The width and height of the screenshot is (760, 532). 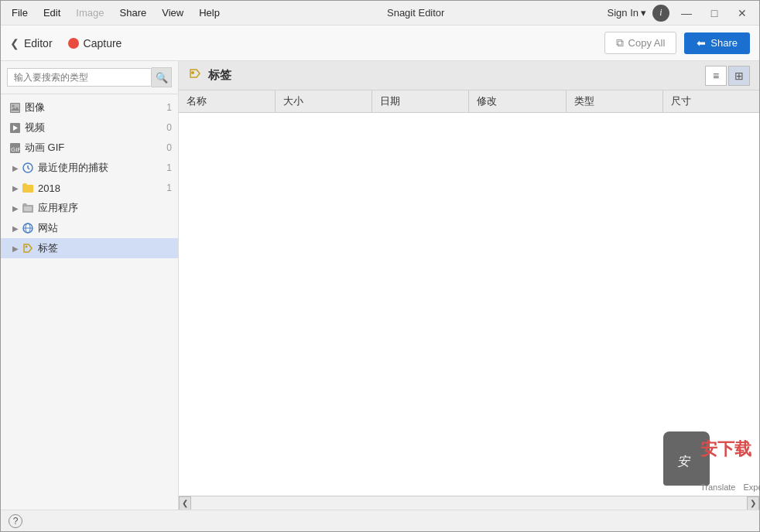 I want to click on content-title-icon, so click(x=195, y=76).